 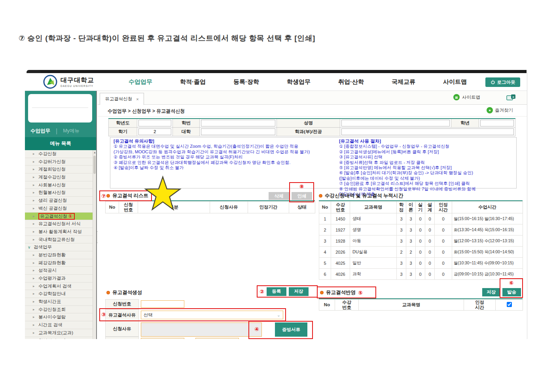 What do you see at coordinates (61, 286) in the screenshot?
I see `sidebar-item-syllabus-search: ▸수업계획서 검색` at bounding box center [61, 286].